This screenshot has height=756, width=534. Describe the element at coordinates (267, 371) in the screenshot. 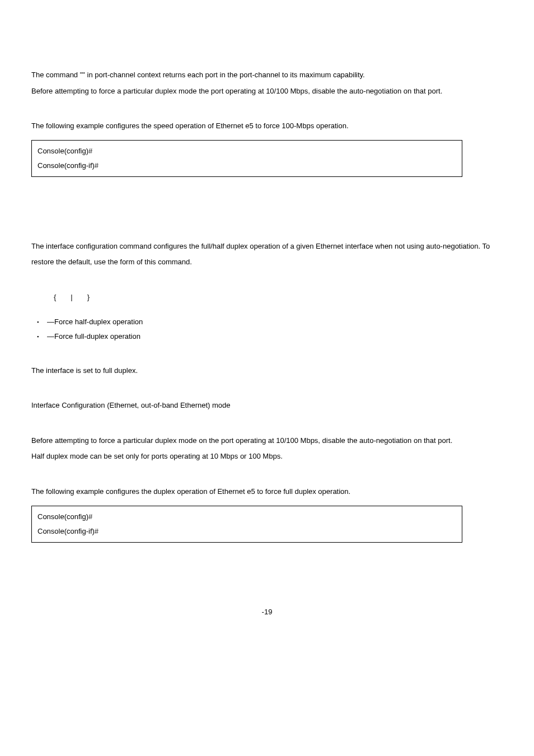

I see `default-config: The interface is set to full duplex.` at that location.